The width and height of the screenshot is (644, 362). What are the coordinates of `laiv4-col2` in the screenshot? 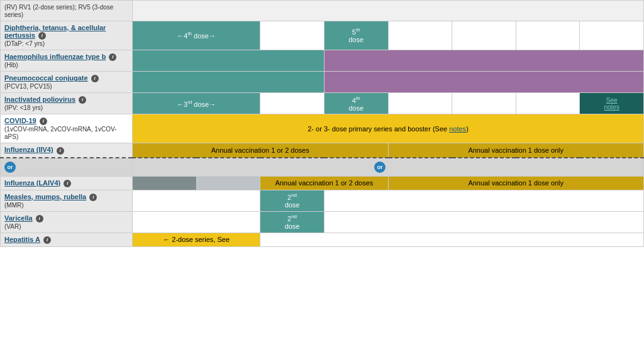 It's located at (228, 183).